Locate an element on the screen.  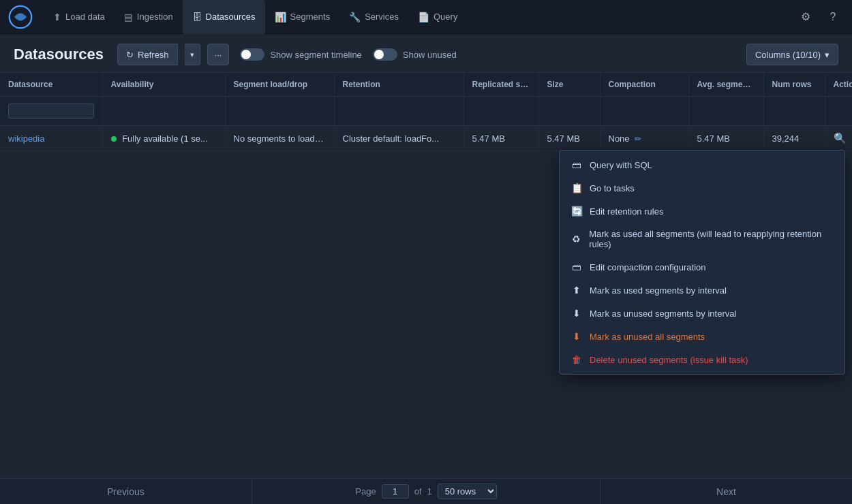
nav-datasources: 🗄 Datasources is located at coordinates (224, 17).